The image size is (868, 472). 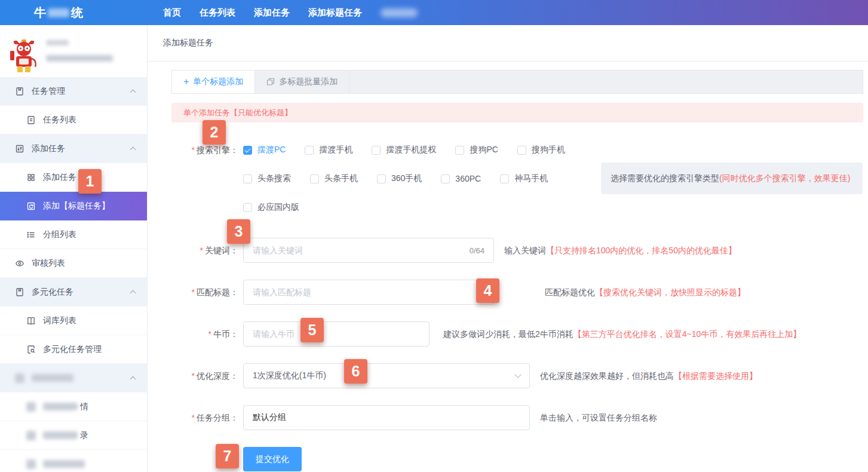 What do you see at coordinates (302, 82) in the screenshot?
I see `tab-multi-title-batch-add: 多标题批量添加` at bounding box center [302, 82].